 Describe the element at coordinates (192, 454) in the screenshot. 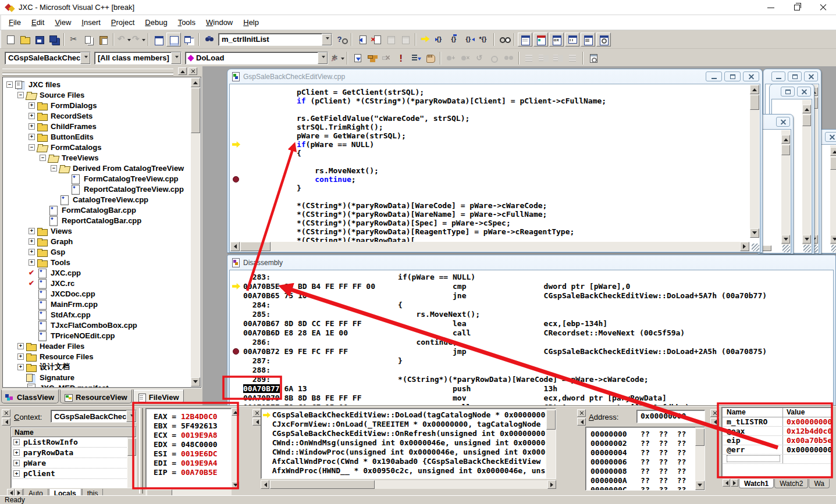

I see `register-row: ESI = 0019E6DC` at that location.